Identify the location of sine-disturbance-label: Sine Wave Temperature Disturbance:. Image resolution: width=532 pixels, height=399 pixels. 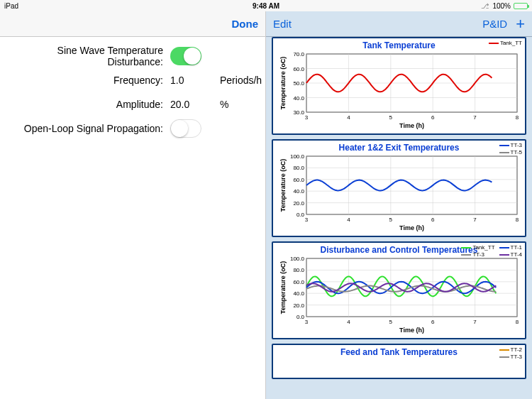
(91, 56).